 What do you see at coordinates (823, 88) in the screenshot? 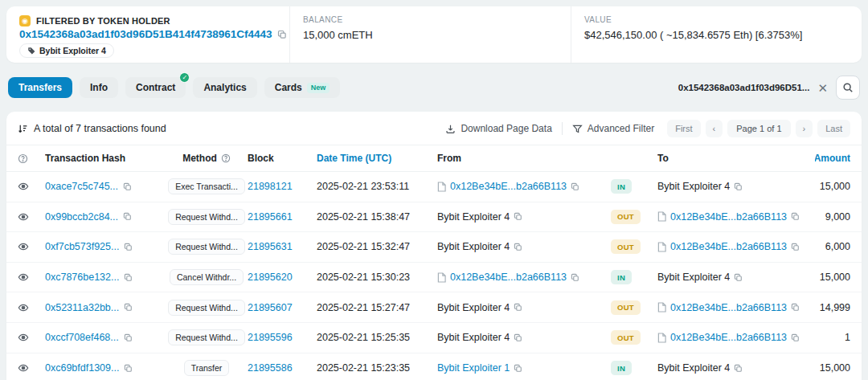
I see `clear-search-icon: ✕` at bounding box center [823, 88].